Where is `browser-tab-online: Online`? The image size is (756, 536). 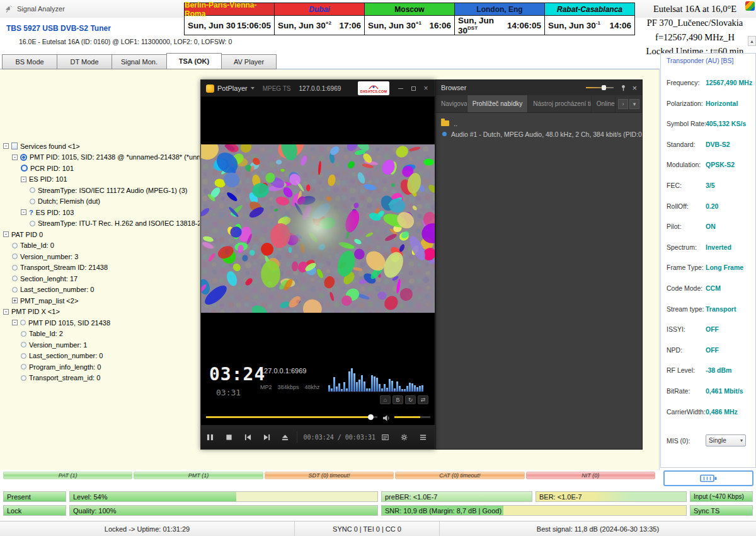
browser-tab-online: Online is located at coordinates (604, 103).